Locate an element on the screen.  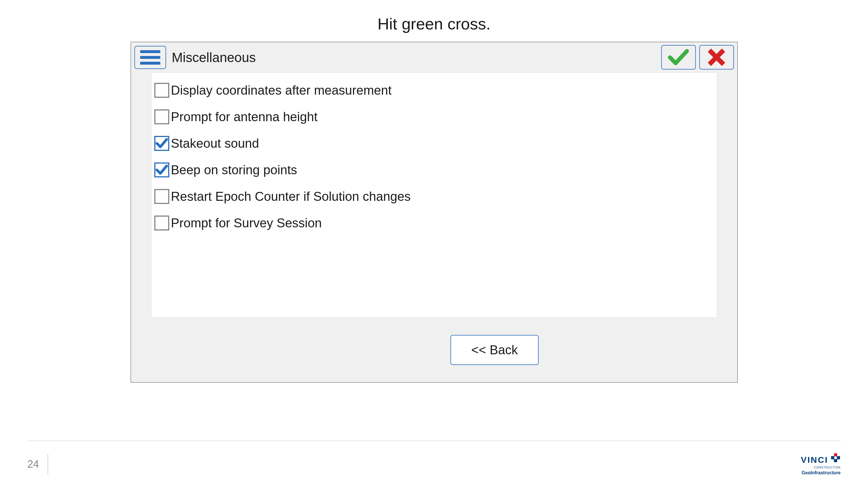
checkbox-row: Prompt for Survey Session is located at coordinates (434, 223).